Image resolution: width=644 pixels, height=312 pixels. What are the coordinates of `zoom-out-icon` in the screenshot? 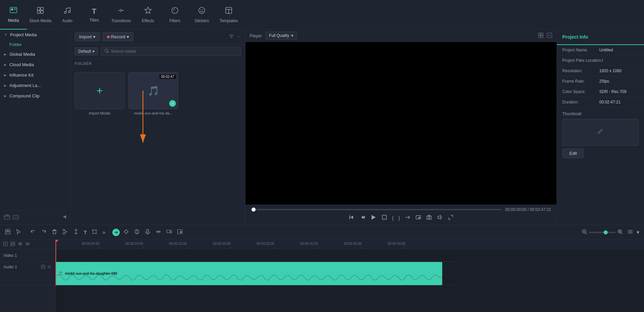 It's located at (584, 232).